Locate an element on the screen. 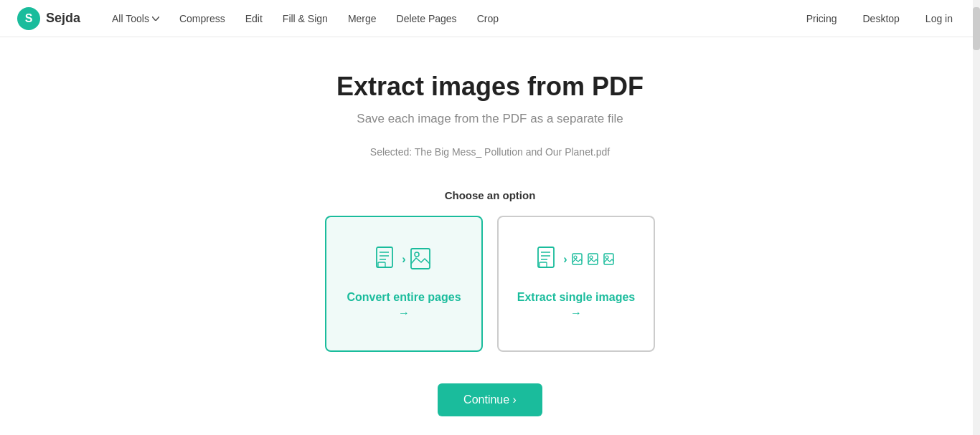 The image size is (980, 435). option1-icon-row: › is located at coordinates (403, 259).